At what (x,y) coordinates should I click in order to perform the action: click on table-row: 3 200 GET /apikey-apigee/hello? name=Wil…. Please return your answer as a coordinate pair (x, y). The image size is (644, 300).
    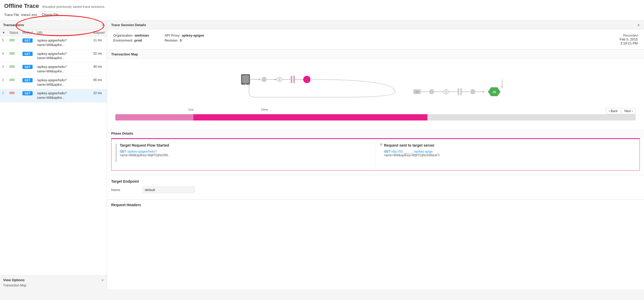
    Looking at the image, I should click on (53, 70).